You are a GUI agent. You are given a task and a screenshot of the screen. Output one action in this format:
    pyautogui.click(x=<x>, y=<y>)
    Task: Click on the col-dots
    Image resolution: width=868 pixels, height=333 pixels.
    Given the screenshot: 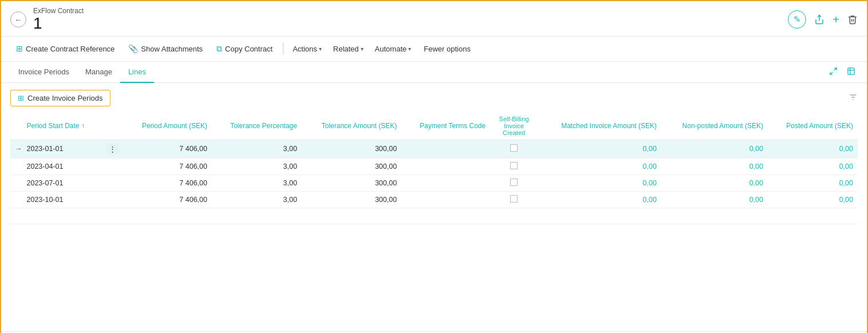 What is the action you would take?
    pyautogui.click(x=112, y=126)
    